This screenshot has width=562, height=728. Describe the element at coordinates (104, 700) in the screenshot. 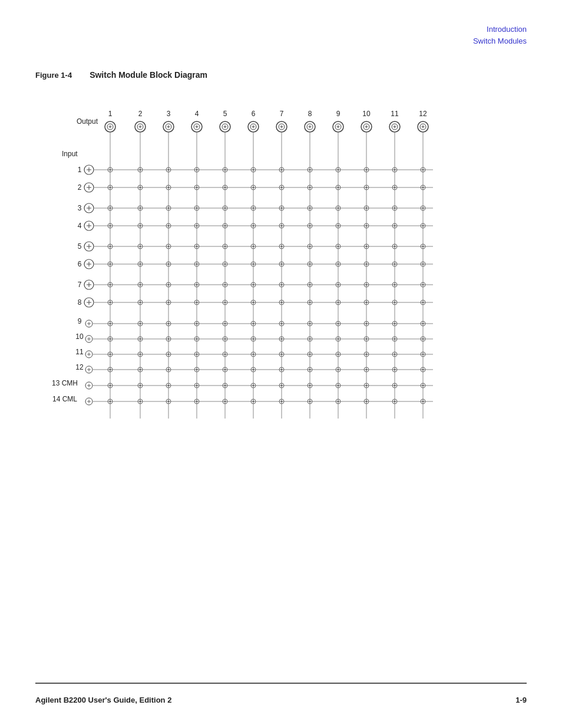

I see `footer-title: Agilent B2200 User's Guide, Edition 2` at that location.